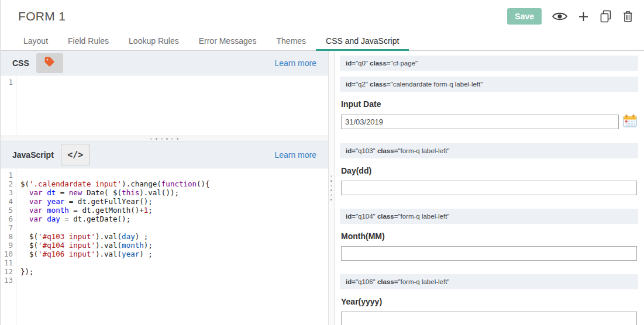  I want to click on plus-icon, so click(584, 16).